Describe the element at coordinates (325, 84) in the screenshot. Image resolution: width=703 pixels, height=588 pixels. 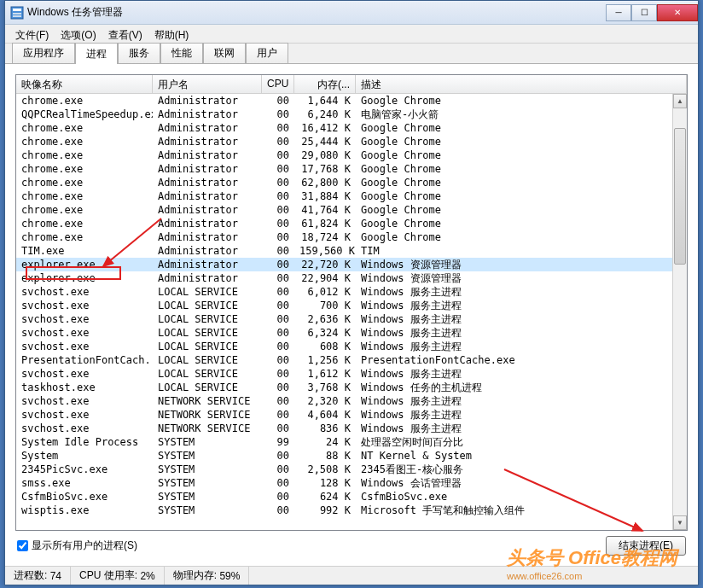
I see `col-header-memory: 内存(...` at that location.